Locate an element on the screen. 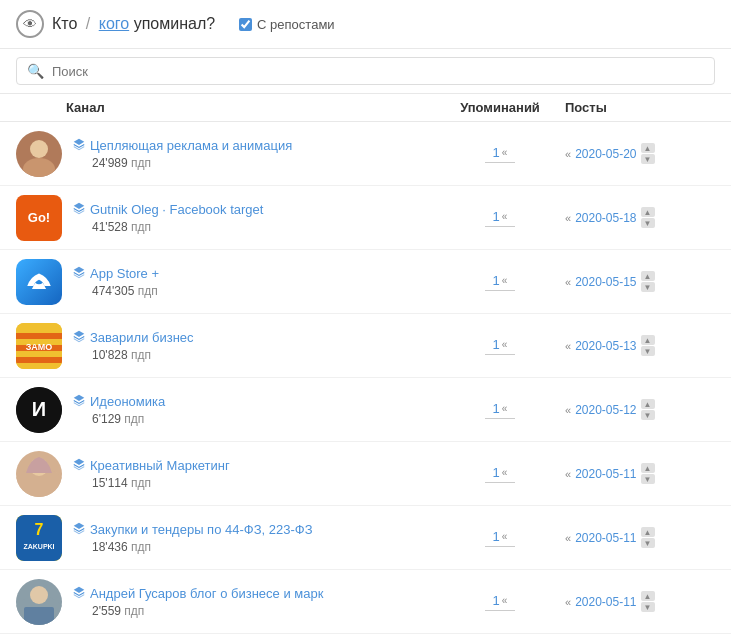 This screenshot has width=731, height=642. channel-info: Цепляющая реклама и анимация24'989 пдп is located at coordinates (182, 154).